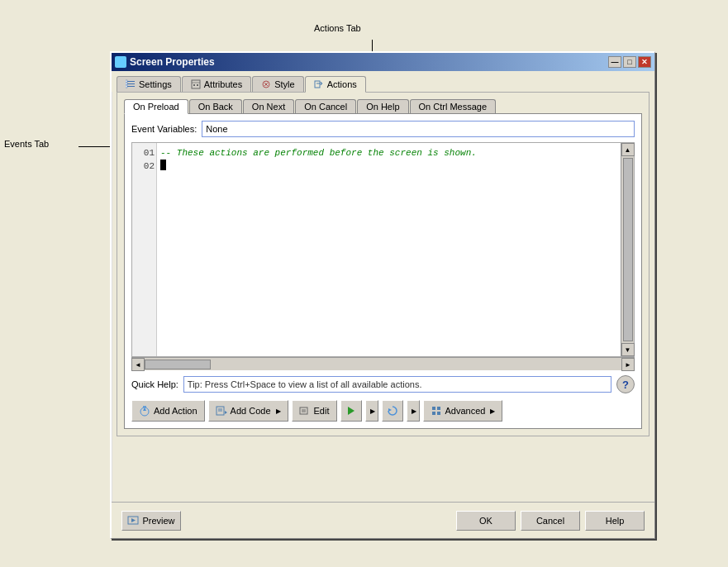 This screenshot has width=728, height=567. What do you see at coordinates (159, 521) in the screenshot?
I see `preview-label: Preview` at bounding box center [159, 521].